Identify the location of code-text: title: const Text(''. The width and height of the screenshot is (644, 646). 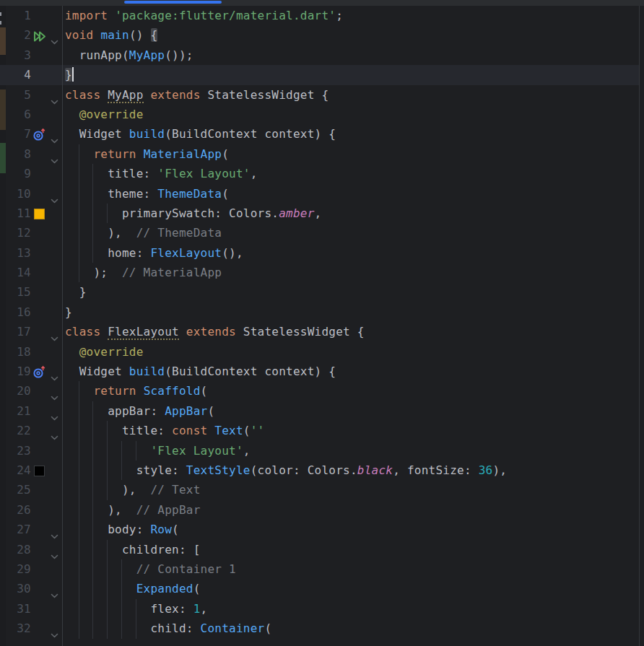
(351, 430).